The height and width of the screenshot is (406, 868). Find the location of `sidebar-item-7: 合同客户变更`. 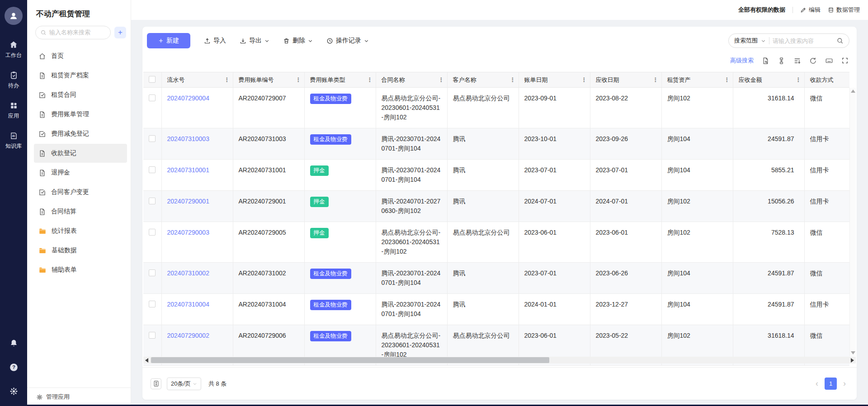

sidebar-item-7: 合同客户变更 is located at coordinates (80, 192).